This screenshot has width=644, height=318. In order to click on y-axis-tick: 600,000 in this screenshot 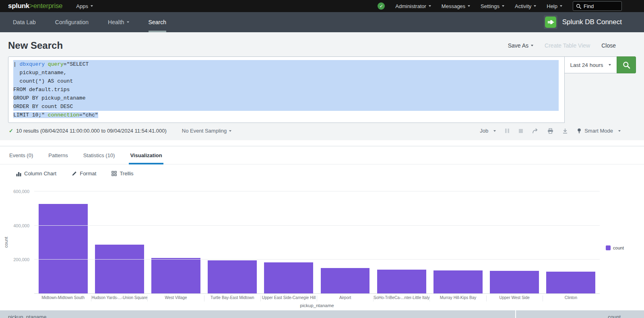, I will do `click(14, 191)`.